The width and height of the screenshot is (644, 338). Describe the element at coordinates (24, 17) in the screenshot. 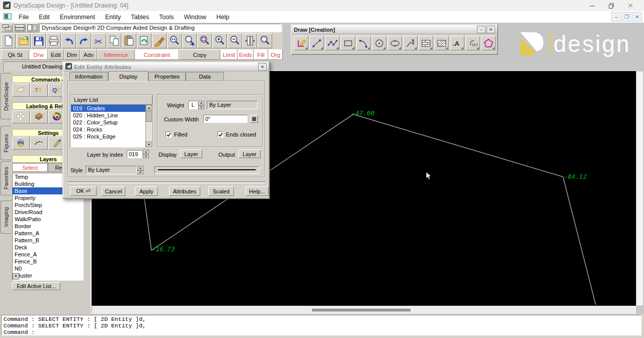

I see `menu-file: File` at that location.